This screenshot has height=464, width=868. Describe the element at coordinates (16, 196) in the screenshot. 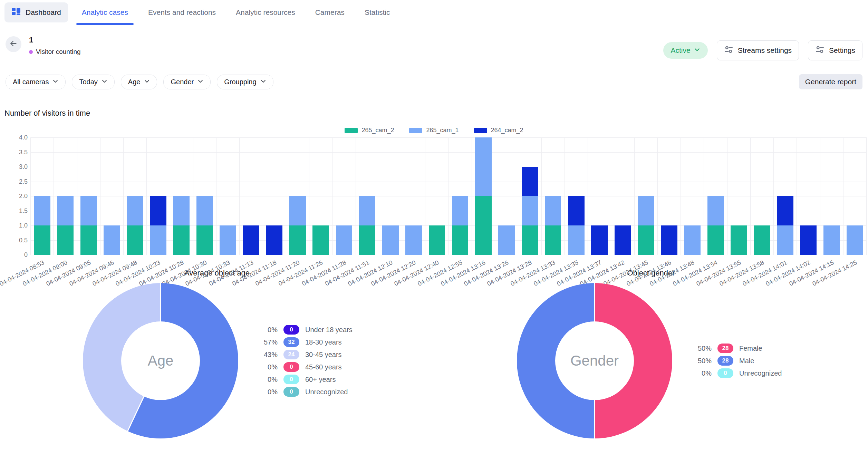

I see `y-tick-label: 2.0` at that location.